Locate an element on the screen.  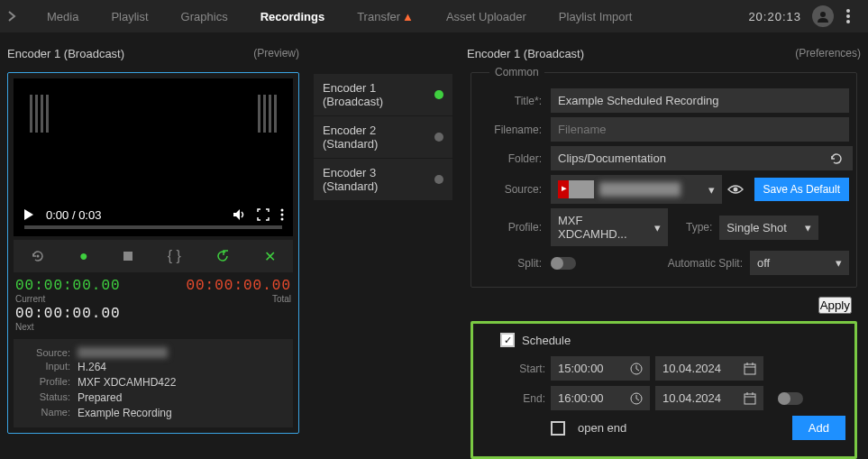
encoder-item-2: Encoder 2 (Standard) is located at coordinates (383, 137).